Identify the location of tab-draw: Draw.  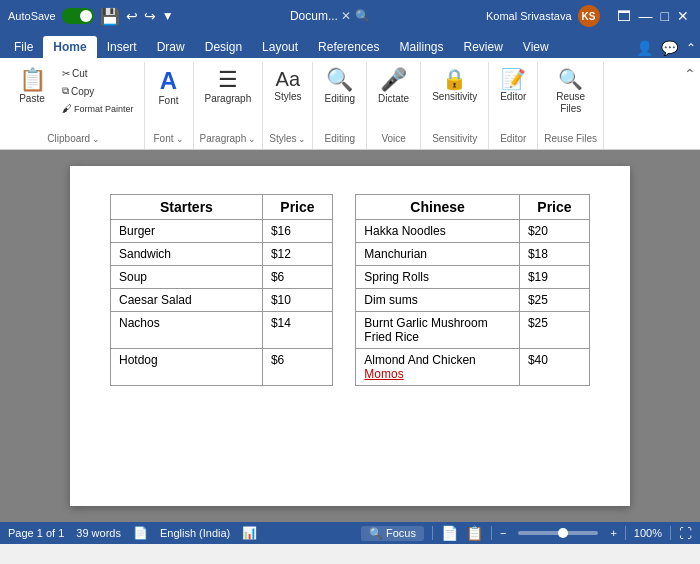
(171, 47).